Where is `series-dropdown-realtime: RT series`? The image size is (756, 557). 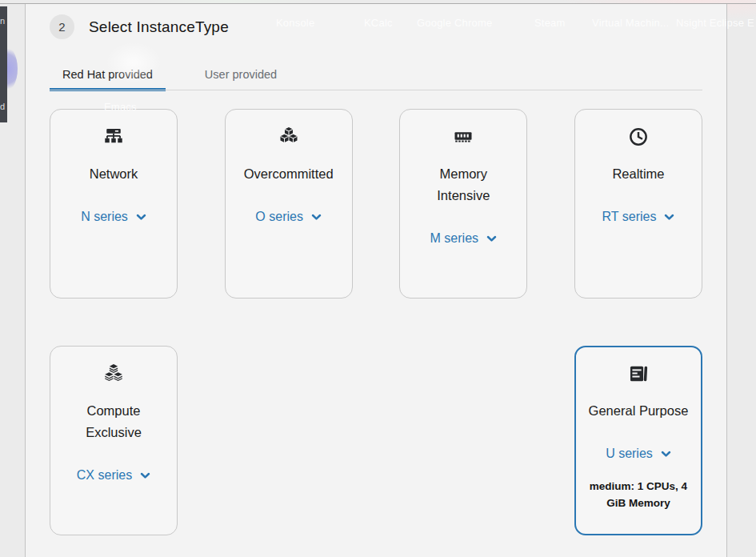 series-dropdown-realtime: RT series is located at coordinates (638, 217).